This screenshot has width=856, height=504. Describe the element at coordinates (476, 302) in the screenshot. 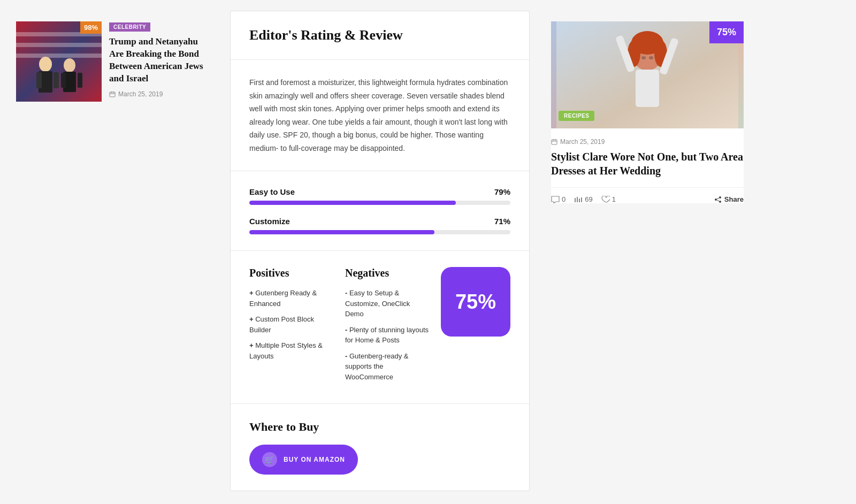

I see `overall-score-text: 75%` at that location.